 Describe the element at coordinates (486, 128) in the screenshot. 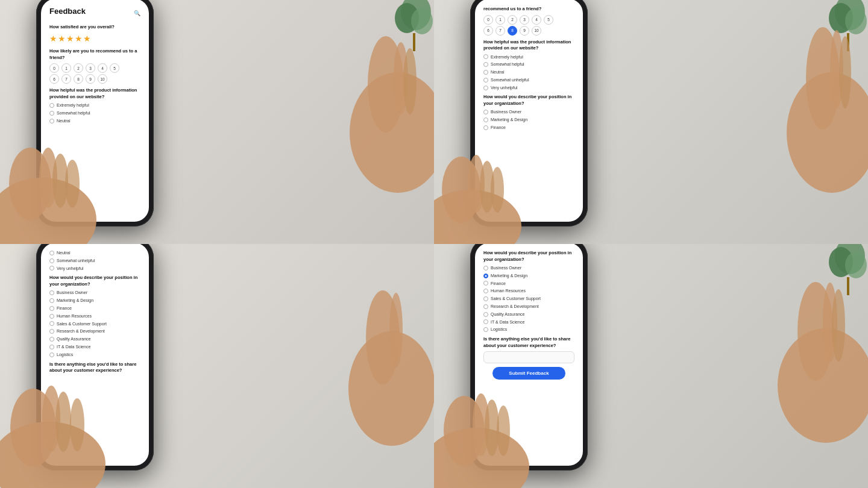

I see `radio-finance-q2` at that location.